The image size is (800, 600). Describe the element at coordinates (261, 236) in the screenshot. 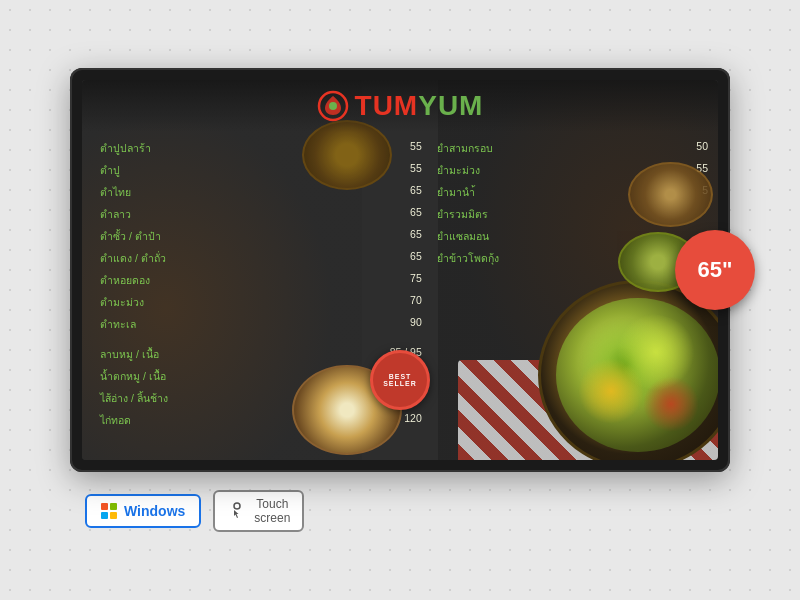

I see `menu-item: ตำซั้ว / ตำป๋า 65` at that location.